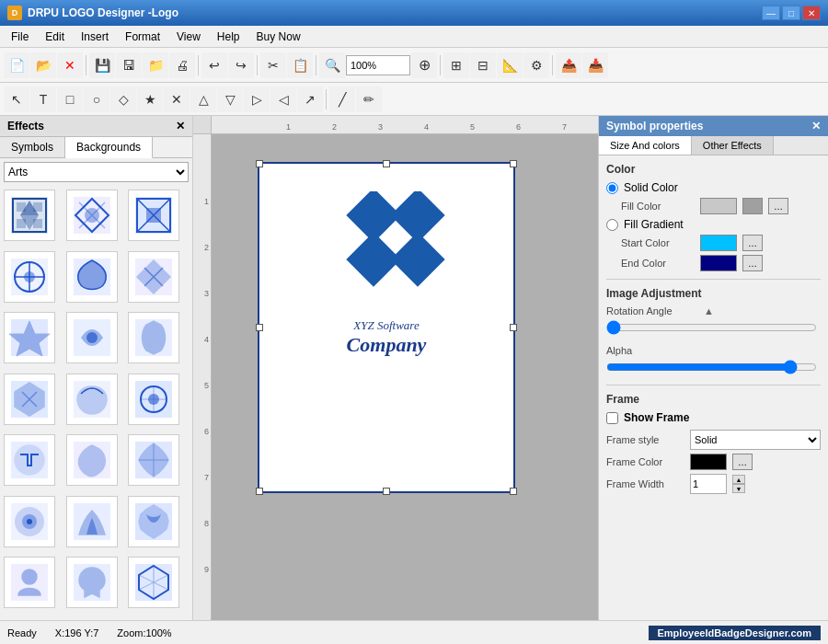  What do you see at coordinates (214, 65) in the screenshot?
I see `undo-button: ↩` at bounding box center [214, 65].